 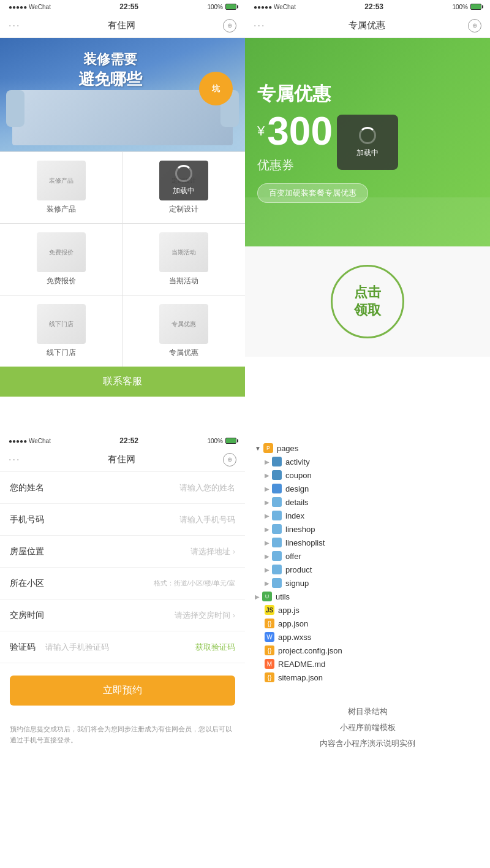 I want to click on green-hero-tag: 百变加硬装套餐专属优惠, so click(x=312, y=193).